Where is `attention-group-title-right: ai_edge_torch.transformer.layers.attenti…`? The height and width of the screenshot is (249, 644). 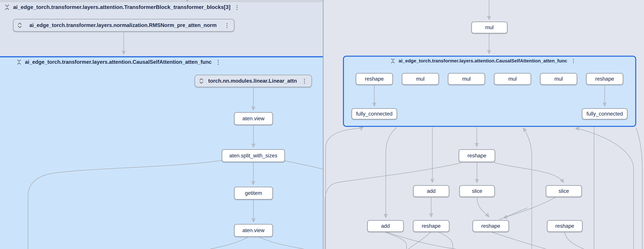
attention-group-title-right: ai_edge_torch.transformer.layers.attenti… is located at coordinates (483, 61).